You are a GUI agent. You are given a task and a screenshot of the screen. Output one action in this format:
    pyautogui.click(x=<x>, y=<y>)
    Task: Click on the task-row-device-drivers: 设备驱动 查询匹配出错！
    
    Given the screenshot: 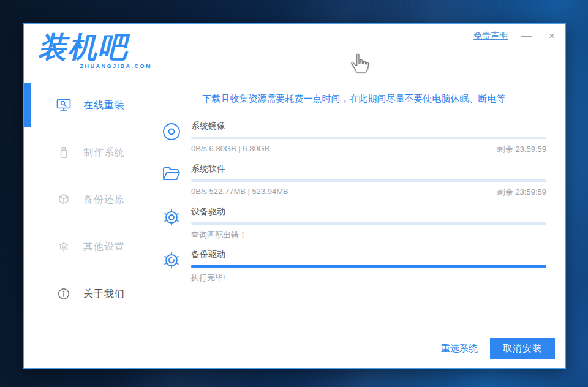 What is the action you would take?
    pyautogui.click(x=354, y=224)
    